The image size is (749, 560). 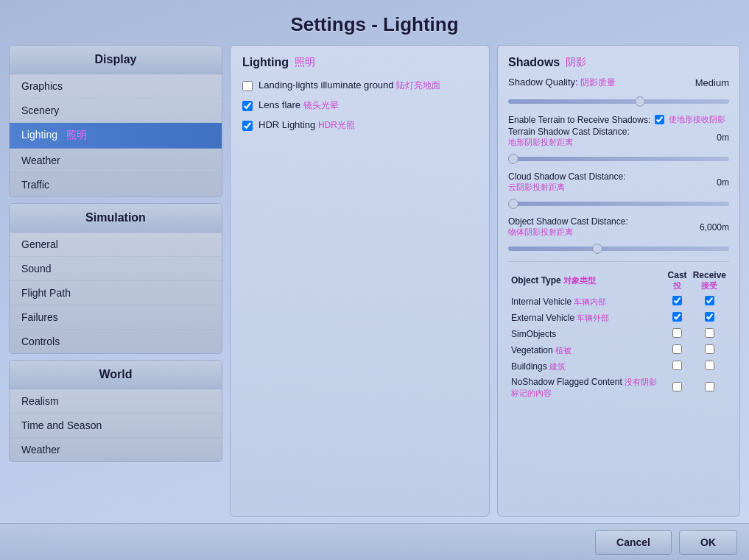 What do you see at coordinates (359, 125) in the screenshot?
I see `hdr-lighting-row: HDR Lighting HDR光照` at bounding box center [359, 125].